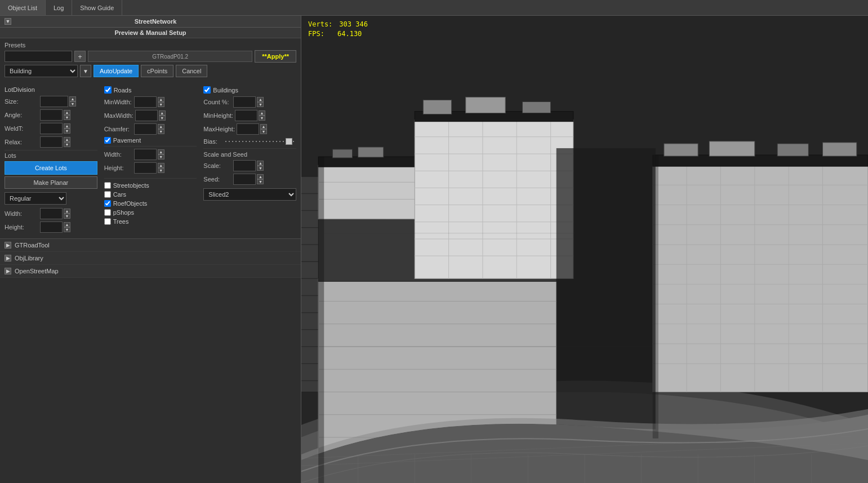  Describe the element at coordinates (275, 56) in the screenshot. I see `apply-button: **Apply**` at that location.